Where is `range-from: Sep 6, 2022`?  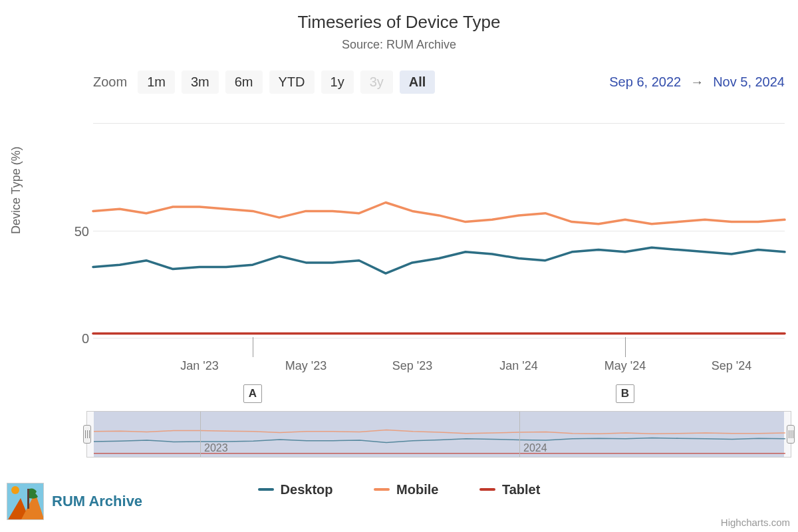
range-from: Sep 6, 2022 is located at coordinates (645, 82).